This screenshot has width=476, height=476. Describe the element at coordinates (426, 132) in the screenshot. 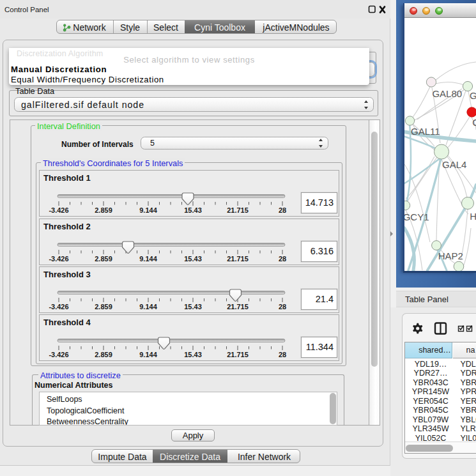

I see `svg-text: GAL11` at that location.